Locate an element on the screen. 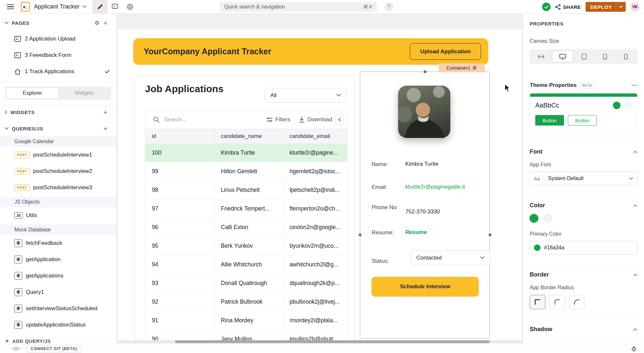  resume-link: Resume is located at coordinates (416, 233).